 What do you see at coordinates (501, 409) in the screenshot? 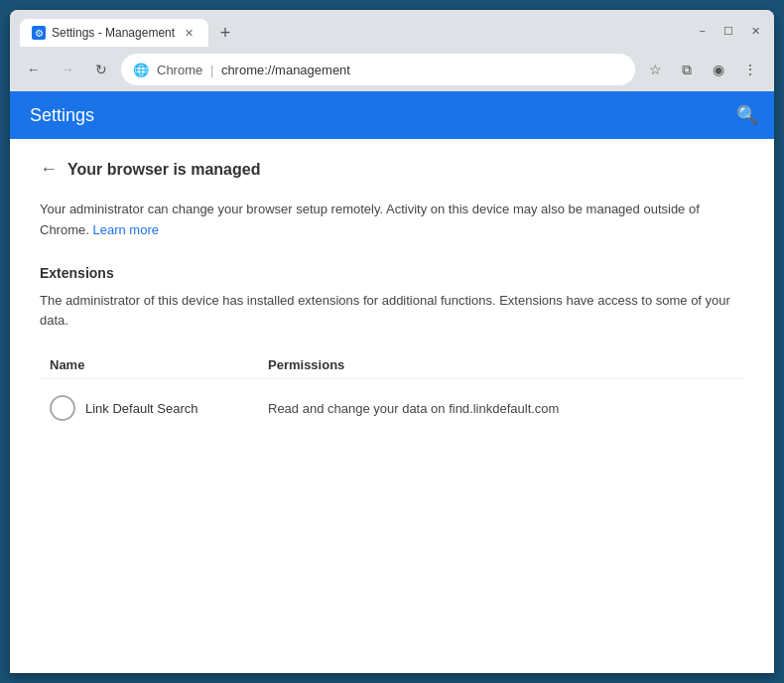
I see `permission-text: Read and change your data on find.linkde…` at bounding box center [501, 409].